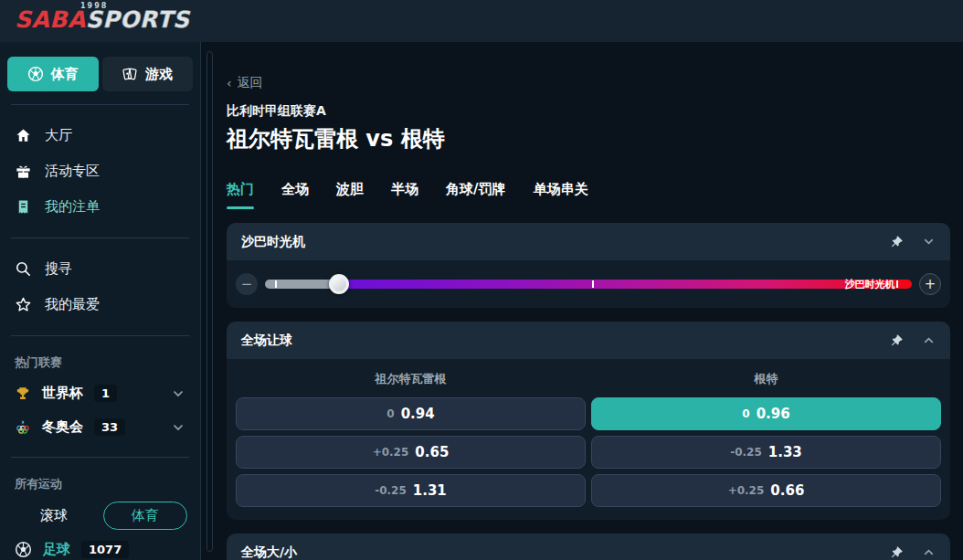  Describe the element at coordinates (62, 393) in the screenshot. I see `league-label: 世界杯` at that location.